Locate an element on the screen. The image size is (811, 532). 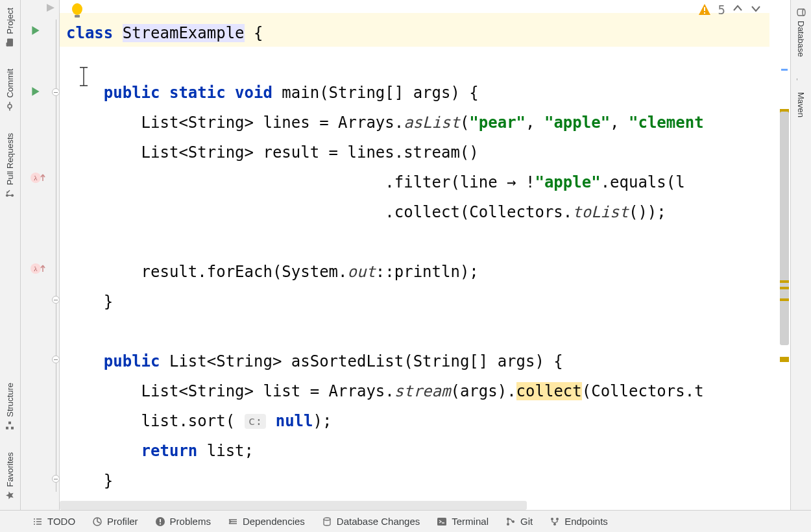
horizontal-scrollbar is located at coordinates (293, 505).